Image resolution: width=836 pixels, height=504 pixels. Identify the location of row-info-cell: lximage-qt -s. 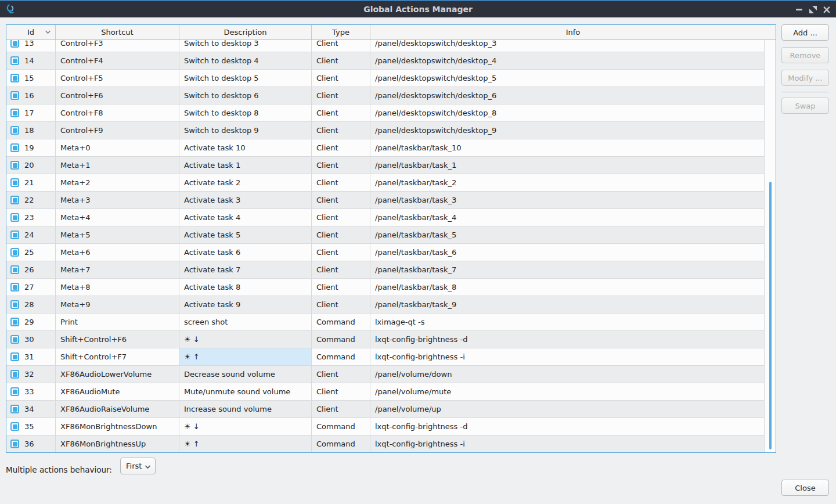
(568, 322).